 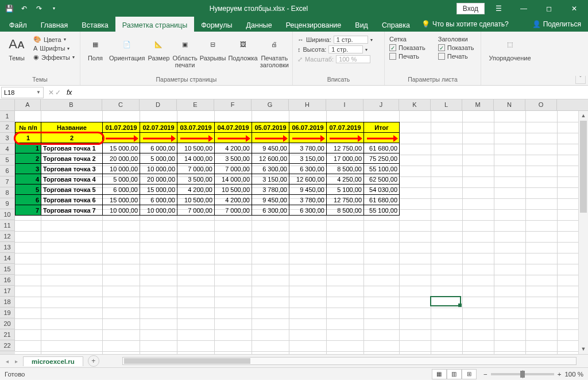 What do you see at coordinates (18, 24) in the screenshot?
I see `tab-file: Файл` at bounding box center [18, 24].